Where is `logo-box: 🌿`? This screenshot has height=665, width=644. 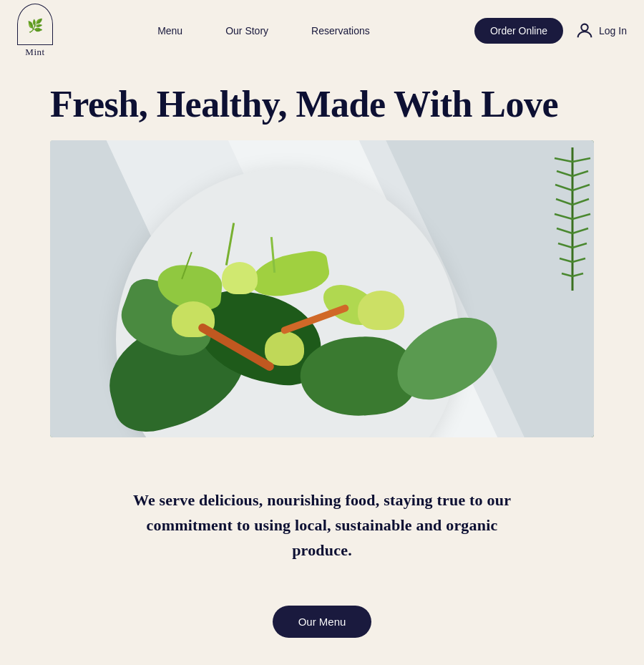
logo-box: 🌿 is located at coordinates (35, 24).